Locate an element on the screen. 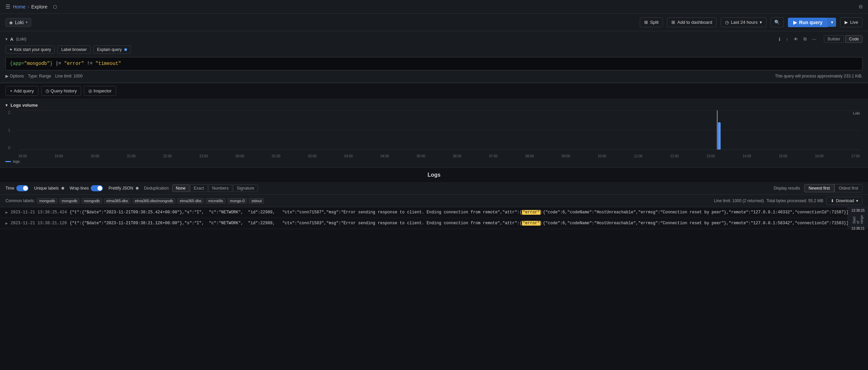 The width and height of the screenshot is (868, 370). x-label-04: 04:00 is located at coordinates (384, 156).